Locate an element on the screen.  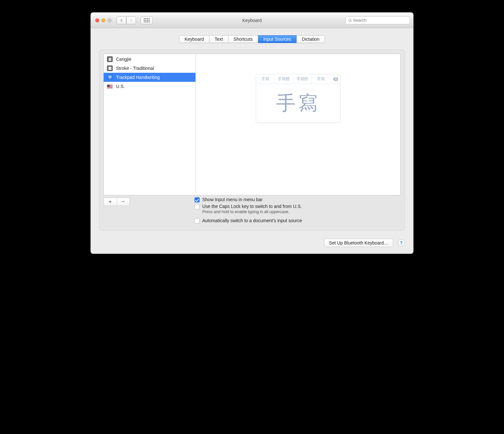
tab-dictation: Dictation is located at coordinates (311, 39).